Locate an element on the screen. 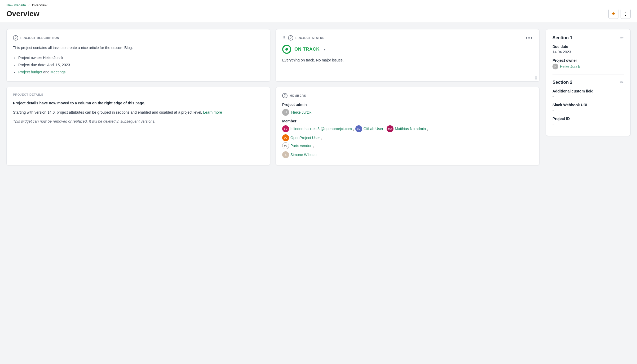 This screenshot has width=637, height=364. sidebar-section-1-edit-button: ✏ is located at coordinates (622, 38).